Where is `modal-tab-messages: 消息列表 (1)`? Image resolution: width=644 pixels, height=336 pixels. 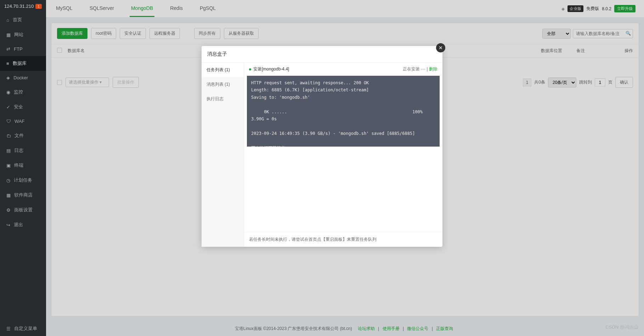
modal-tab-messages: 消息列表 (1) is located at coordinates (222, 84).